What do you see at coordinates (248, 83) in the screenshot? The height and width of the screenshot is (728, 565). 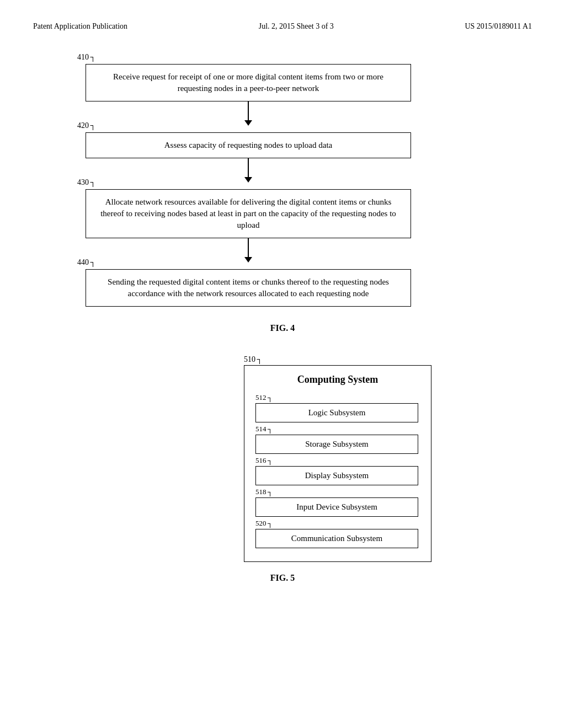 I see `flow-box-410: Receive request for receipt of one or mo…` at bounding box center [248, 83].